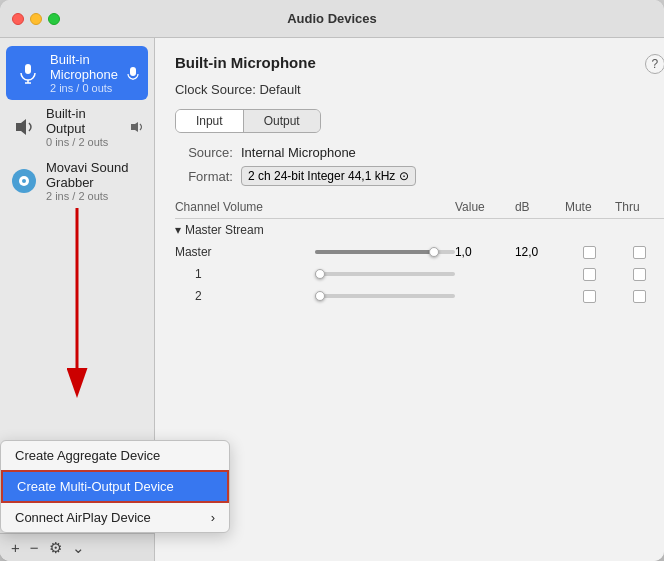 This screenshot has height=561, width=664. Describe the element at coordinates (77, 323) in the screenshot. I see `arrow-annotation` at that location.